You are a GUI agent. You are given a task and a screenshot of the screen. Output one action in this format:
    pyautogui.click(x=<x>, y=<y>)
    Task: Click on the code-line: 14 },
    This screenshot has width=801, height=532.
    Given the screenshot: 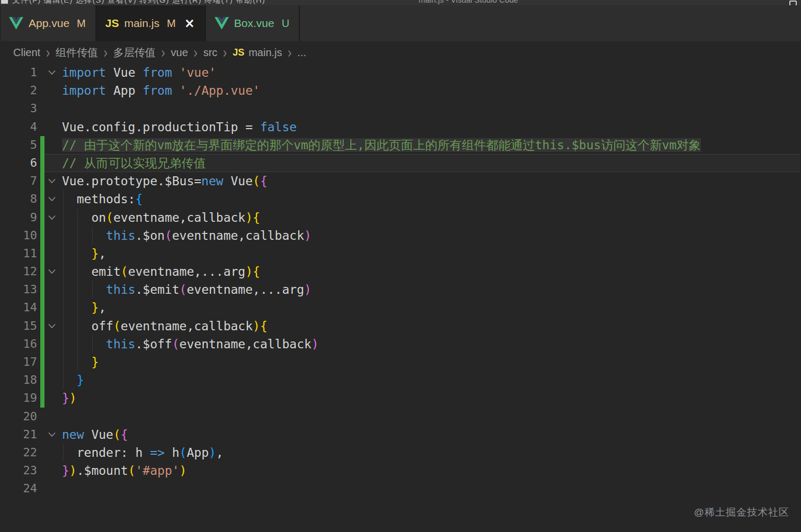 What is the action you would take?
    pyautogui.click(x=400, y=308)
    